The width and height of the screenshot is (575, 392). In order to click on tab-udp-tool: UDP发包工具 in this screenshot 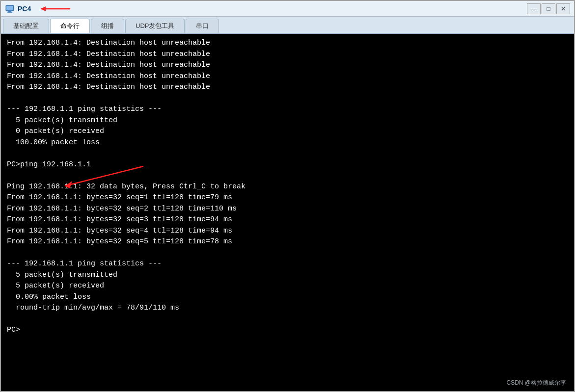, I will do `click(155, 26)`.